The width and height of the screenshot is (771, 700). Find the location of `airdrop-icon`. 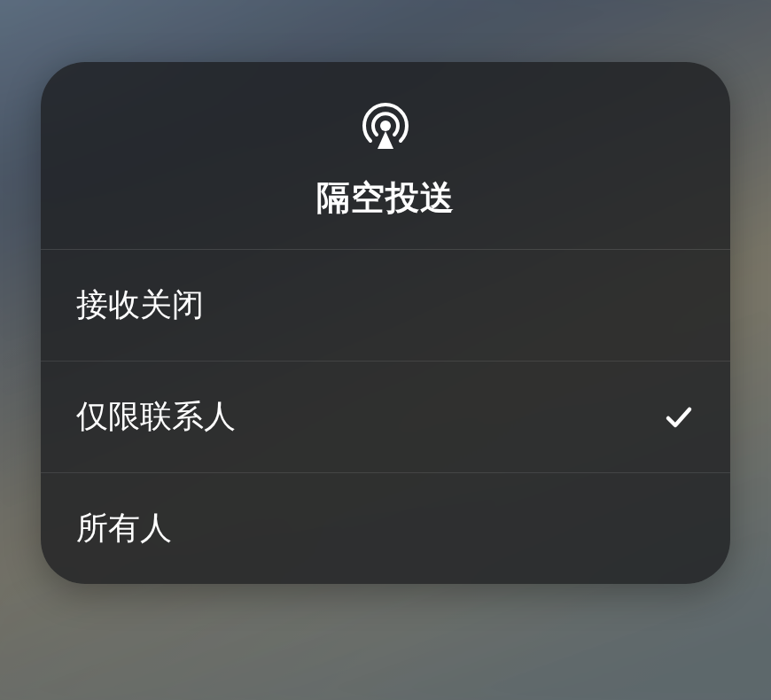

airdrop-icon is located at coordinates (386, 126).